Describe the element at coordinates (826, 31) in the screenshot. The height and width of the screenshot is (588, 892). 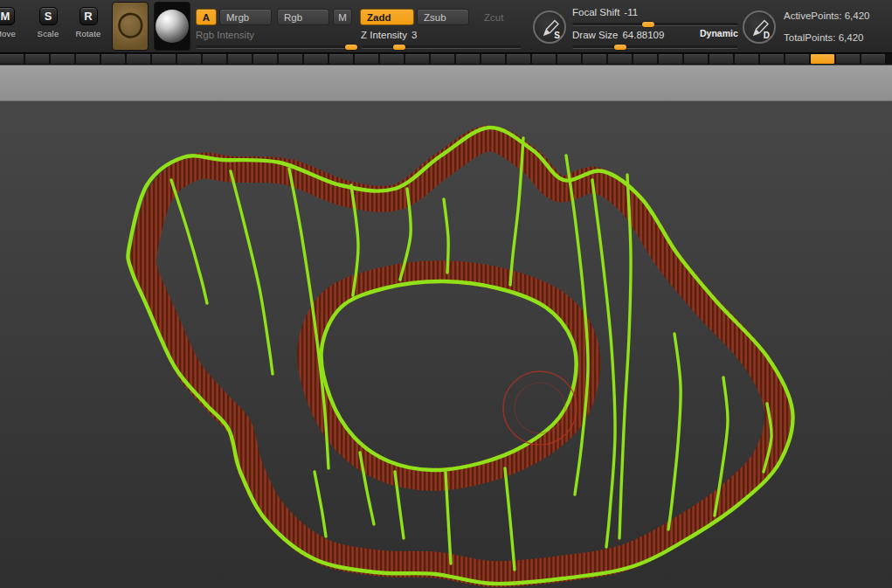
I see `point-stats: ActivePoints: 6,420 TotalPoints: 6,420` at that location.